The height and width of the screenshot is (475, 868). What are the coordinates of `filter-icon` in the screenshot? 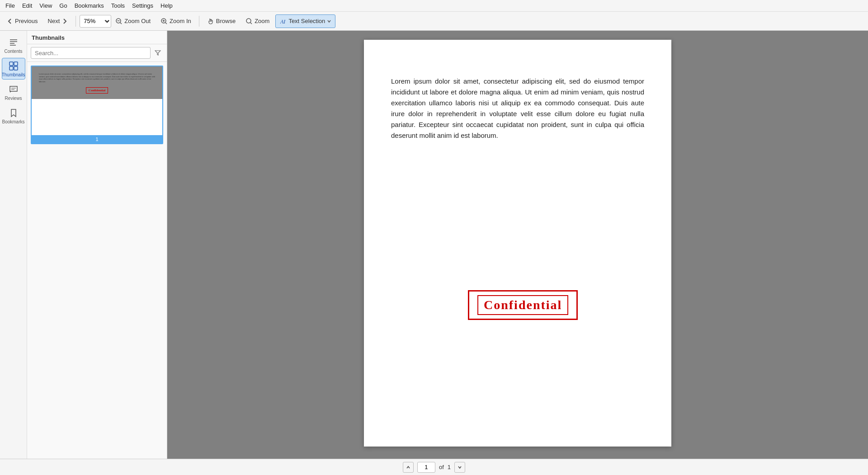 It's located at (158, 53).